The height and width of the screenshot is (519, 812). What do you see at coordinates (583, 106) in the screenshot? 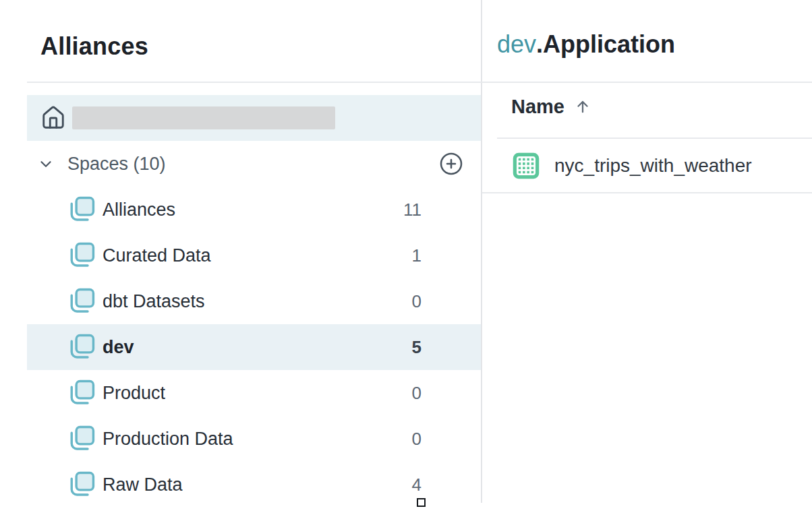
I see `arrow-up-icon` at bounding box center [583, 106].